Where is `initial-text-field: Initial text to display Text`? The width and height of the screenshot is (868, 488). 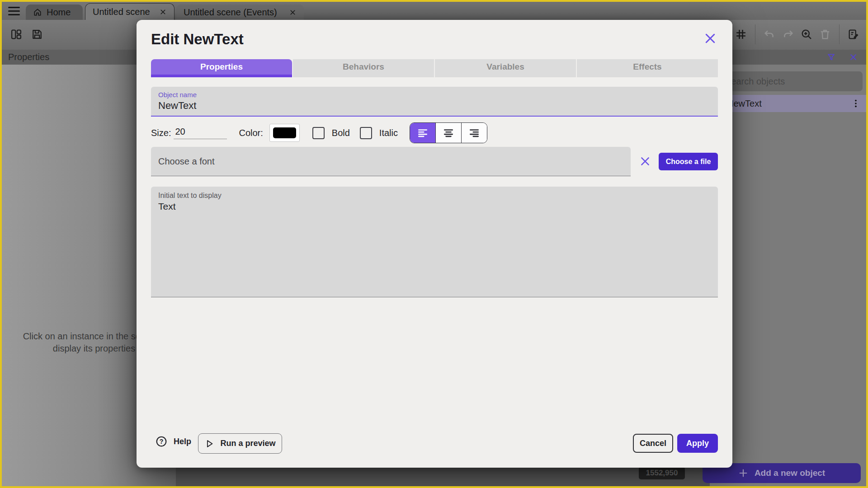 initial-text-field: Initial text to display Text is located at coordinates (434, 242).